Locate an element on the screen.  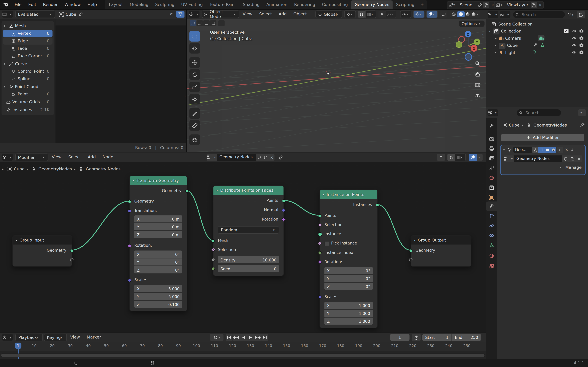
modifier-drag-handle is located at coordinates (572, 150).